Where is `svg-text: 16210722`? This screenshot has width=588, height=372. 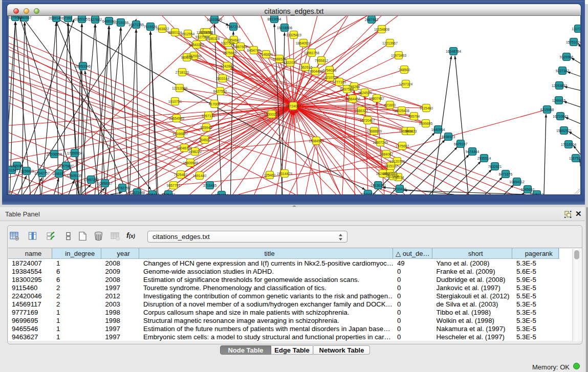
svg-text: 16210722 is located at coordinates (330, 78).